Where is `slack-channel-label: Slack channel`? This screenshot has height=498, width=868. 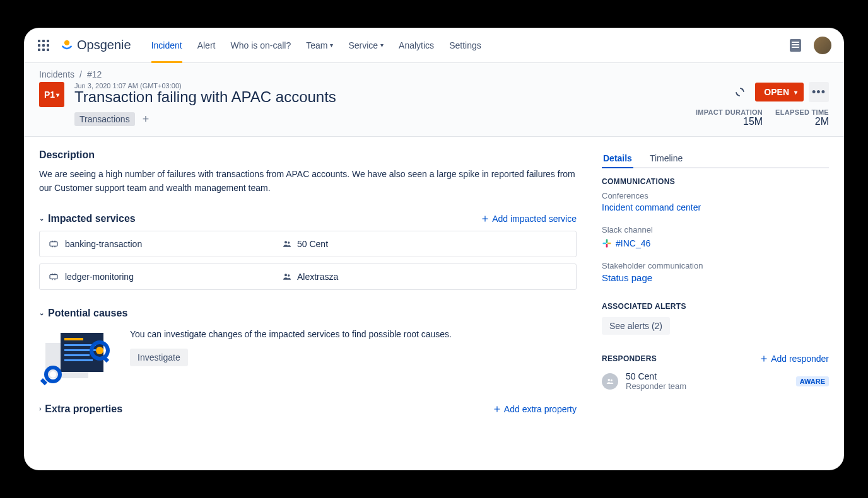 slack-channel-label: Slack channel is located at coordinates (715, 229).